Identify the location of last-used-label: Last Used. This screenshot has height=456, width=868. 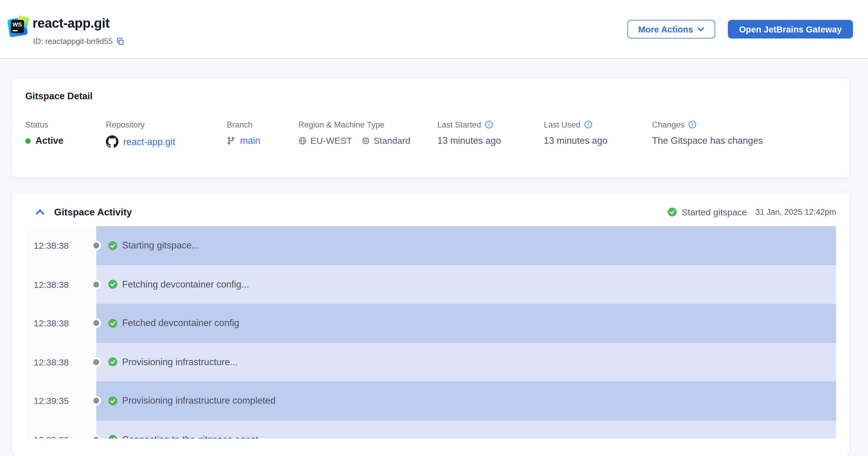
(562, 125).